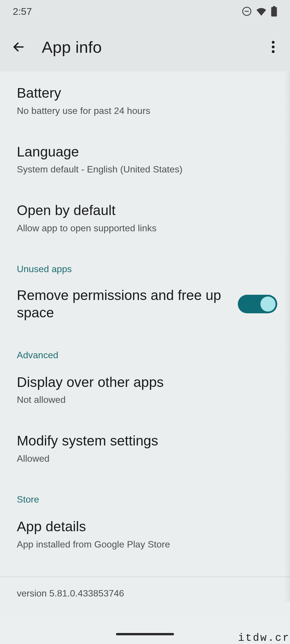  What do you see at coordinates (145, 534) in the screenshot?
I see `item-app-details: App details App installed from Google Pl…` at bounding box center [145, 534].